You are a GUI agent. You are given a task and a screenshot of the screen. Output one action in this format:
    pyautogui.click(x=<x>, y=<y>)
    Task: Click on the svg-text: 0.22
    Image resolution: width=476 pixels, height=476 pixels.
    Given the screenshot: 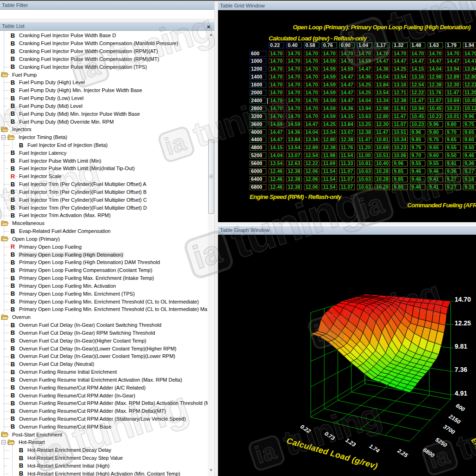 What is the action you would take?
    pyautogui.click(x=306, y=429)
    